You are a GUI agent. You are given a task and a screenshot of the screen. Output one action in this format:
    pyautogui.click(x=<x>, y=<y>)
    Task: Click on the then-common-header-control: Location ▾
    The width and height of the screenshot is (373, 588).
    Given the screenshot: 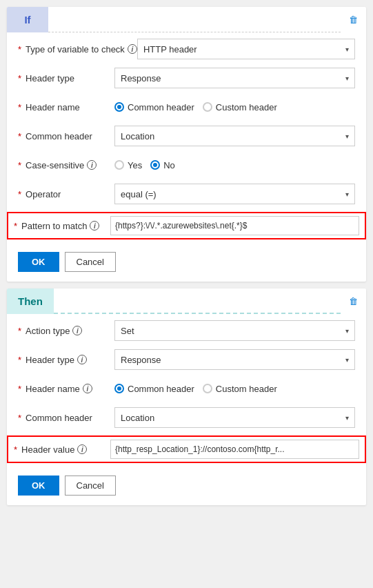 What is the action you would take?
    pyautogui.click(x=234, y=418)
    